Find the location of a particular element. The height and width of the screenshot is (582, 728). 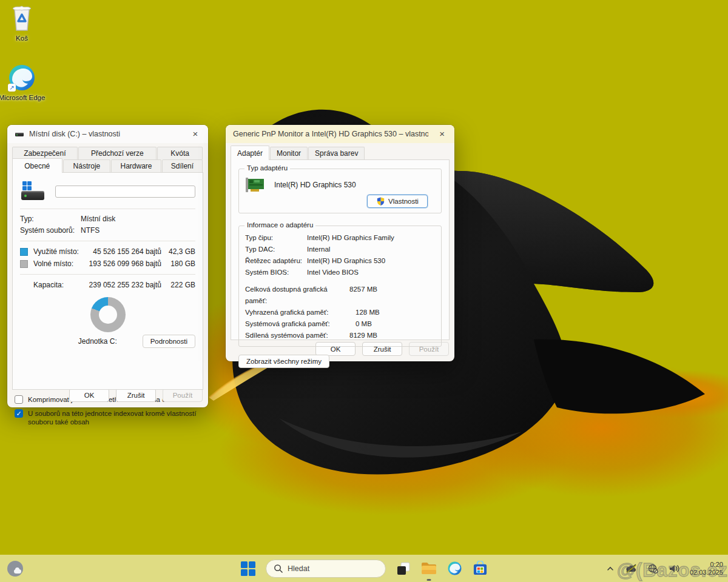

windows-logo-icon is located at coordinates (27, 186).